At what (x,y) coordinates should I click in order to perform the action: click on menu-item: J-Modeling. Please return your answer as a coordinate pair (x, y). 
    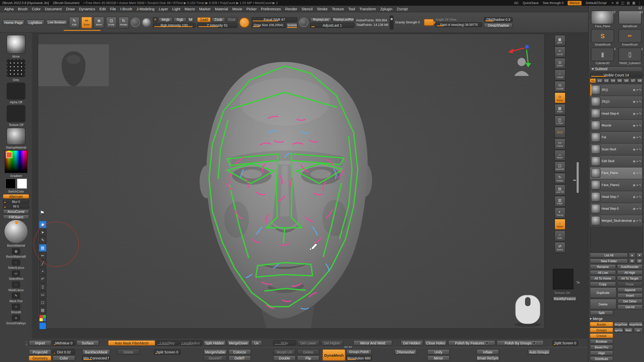
    Looking at the image, I should click on (145, 9).